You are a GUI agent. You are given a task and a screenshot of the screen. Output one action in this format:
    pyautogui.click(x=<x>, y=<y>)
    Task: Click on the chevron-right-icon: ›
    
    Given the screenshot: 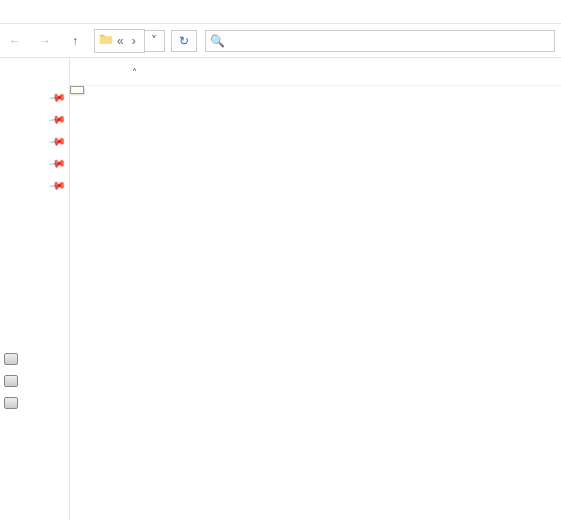 What is the action you would take?
    pyautogui.click(x=134, y=41)
    